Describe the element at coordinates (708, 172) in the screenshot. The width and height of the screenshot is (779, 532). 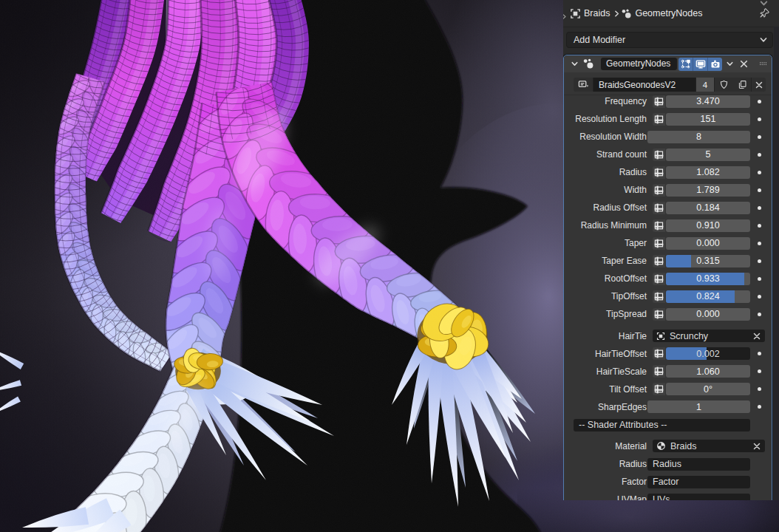
I see `property-value: 1.082` at that location.